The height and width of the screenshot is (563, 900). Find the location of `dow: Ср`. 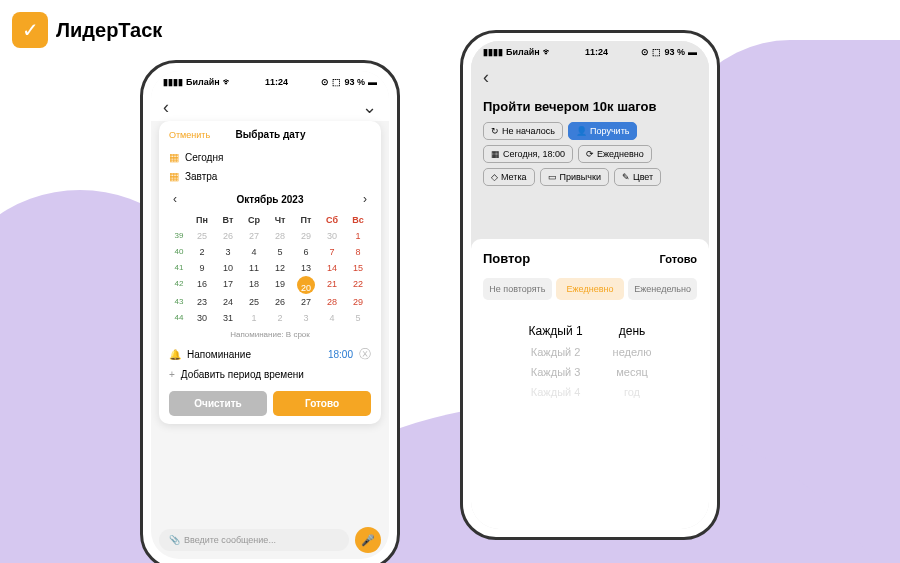

dow: Ср is located at coordinates (254, 220).